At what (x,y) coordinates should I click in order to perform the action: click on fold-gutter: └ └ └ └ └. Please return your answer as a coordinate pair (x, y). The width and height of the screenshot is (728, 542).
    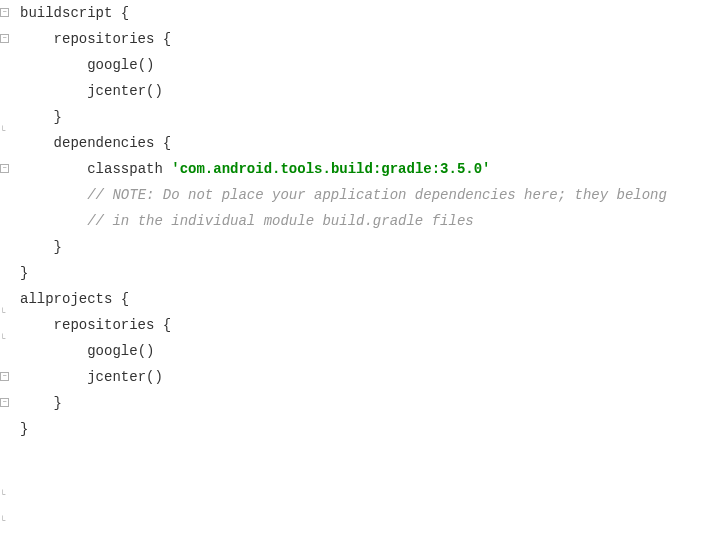
    Looking at the image, I should click on (5, 221).